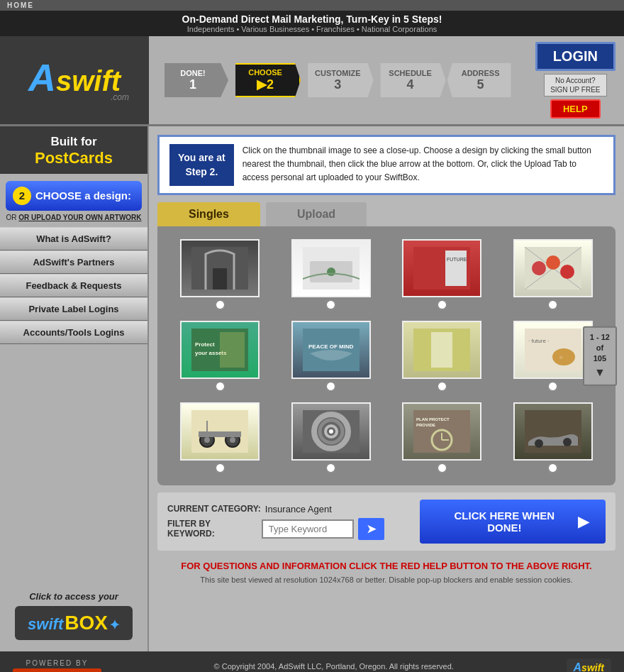 Image resolution: width=624 pixels, height=672 pixels. What do you see at coordinates (316, 214) in the screenshot?
I see `tab-upload: Upload` at bounding box center [316, 214].